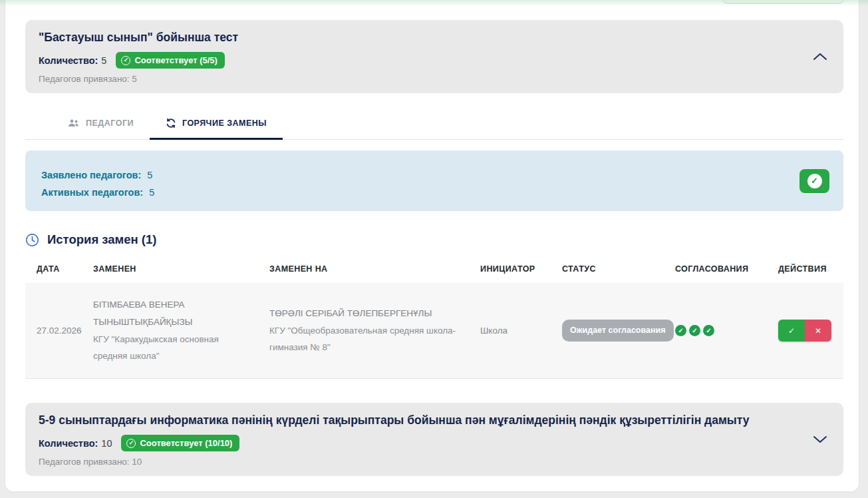  What do you see at coordinates (434, 57) in the screenshot?
I see `course-card-test: "Бастауыш сынып" бойынша тест Количество…` at bounding box center [434, 57].